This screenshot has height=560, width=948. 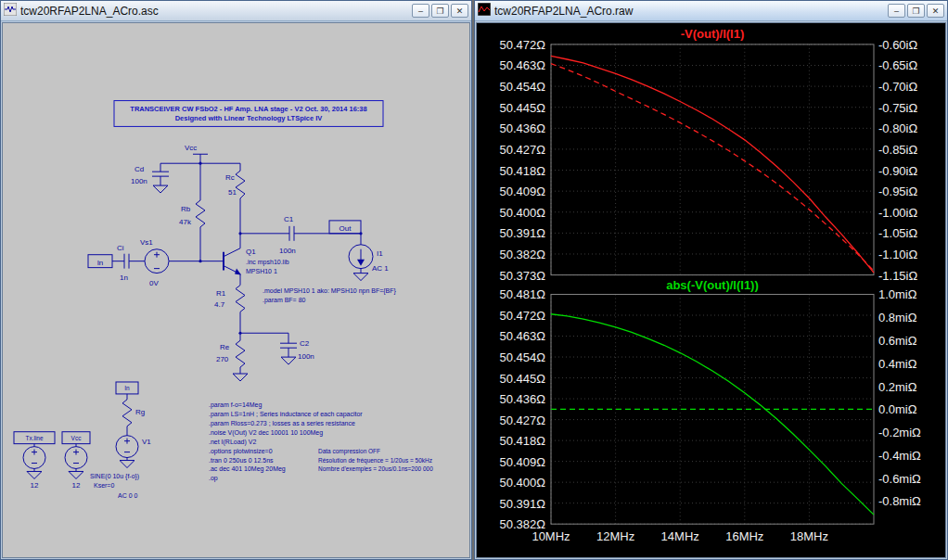 I want to click on plot-pane-title-1: -V(out)/I(I1), so click(x=712, y=33).